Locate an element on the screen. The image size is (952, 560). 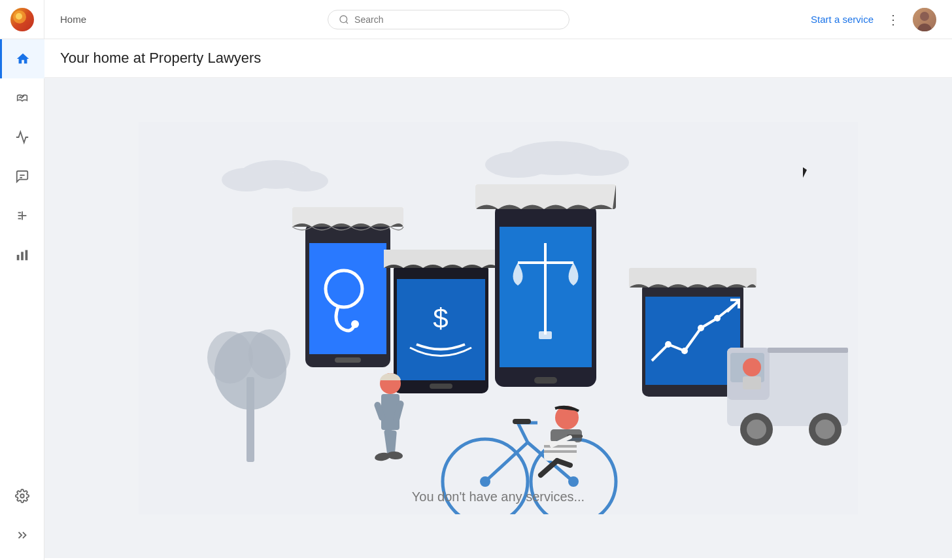
sidebar is located at coordinates (22, 280).